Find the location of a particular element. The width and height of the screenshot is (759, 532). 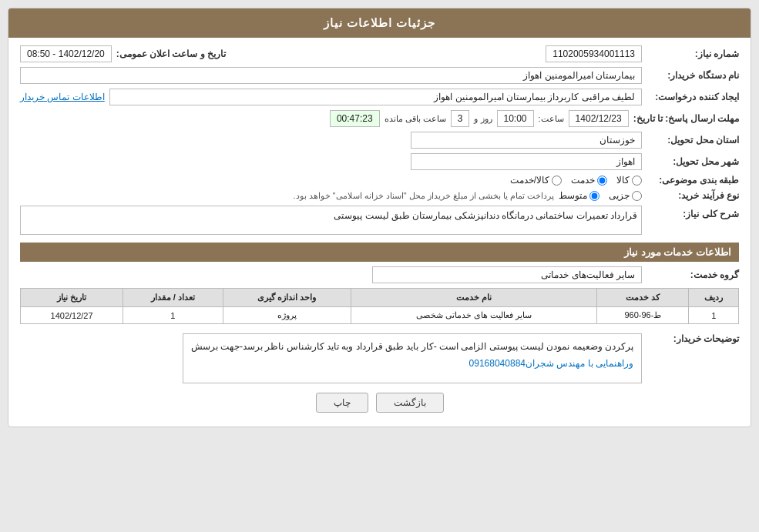

cat-kala-radio is located at coordinates (636, 180).